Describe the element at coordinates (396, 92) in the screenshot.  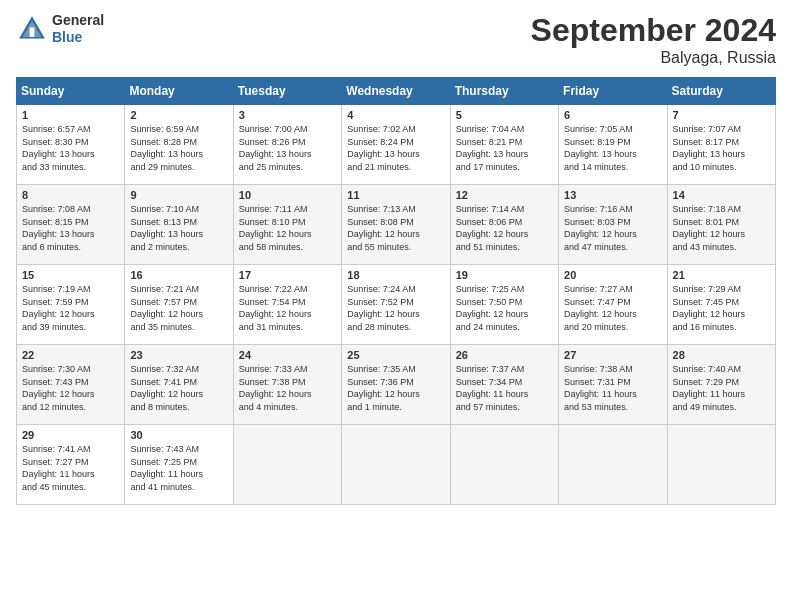
I see `col-wednesday: Wednesday` at that location.